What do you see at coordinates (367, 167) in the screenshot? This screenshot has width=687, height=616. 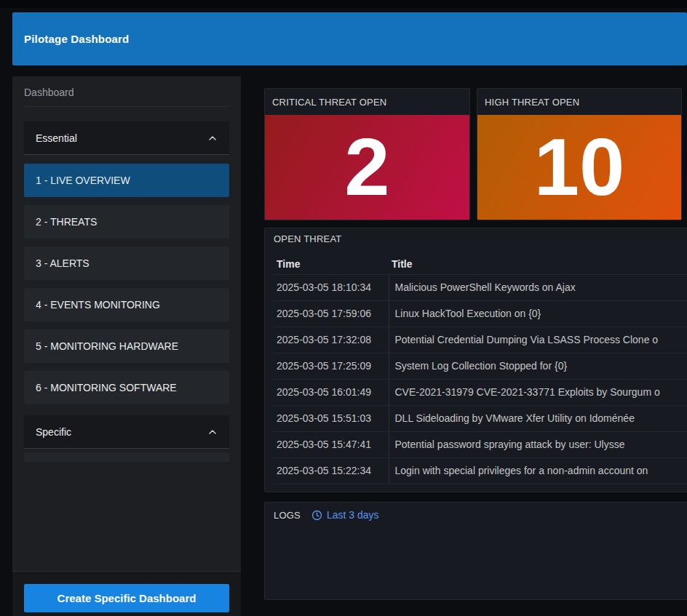 I see `critical-threat-stat: 2` at bounding box center [367, 167].